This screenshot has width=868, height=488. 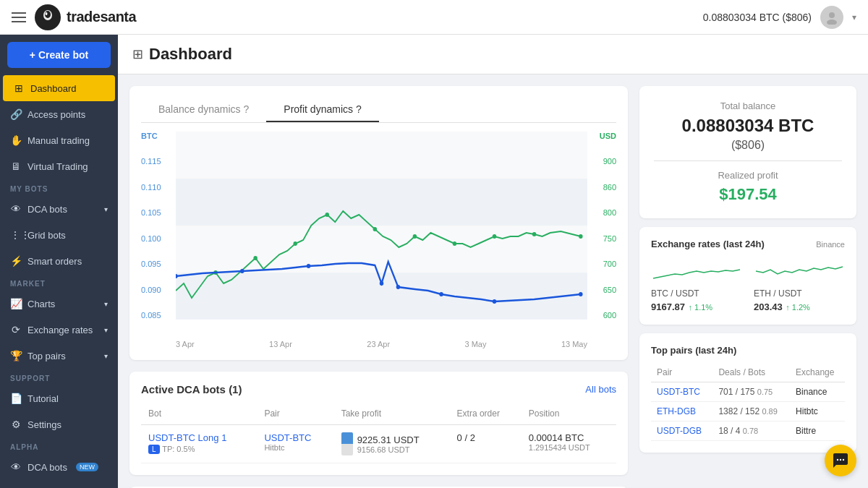 I want to click on sidebar-item-grid-bots: ⋮⋮ Grid bots, so click(x=59, y=235).